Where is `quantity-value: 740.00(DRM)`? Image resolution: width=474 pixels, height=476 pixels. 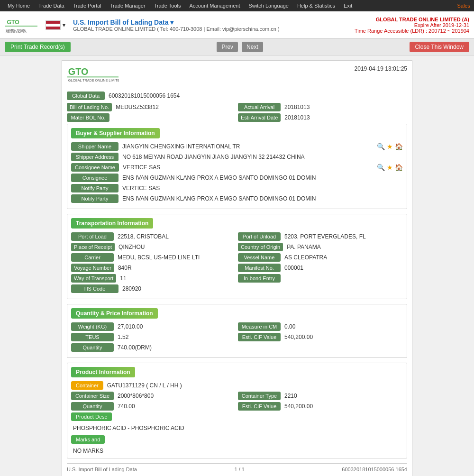 quantity-value: 740.00(DRM) is located at coordinates (259, 348).